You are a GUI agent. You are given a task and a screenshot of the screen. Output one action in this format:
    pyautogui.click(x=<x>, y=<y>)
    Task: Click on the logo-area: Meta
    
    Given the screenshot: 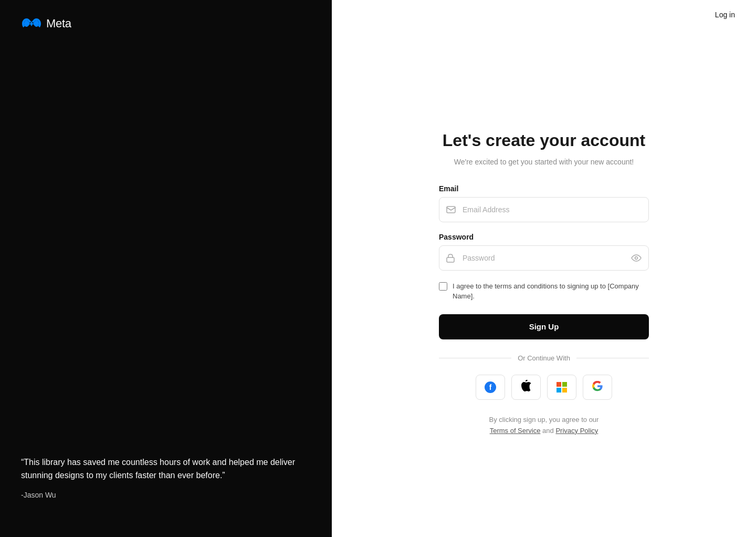 What is the action you would take?
    pyautogui.click(x=166, y=24)
    